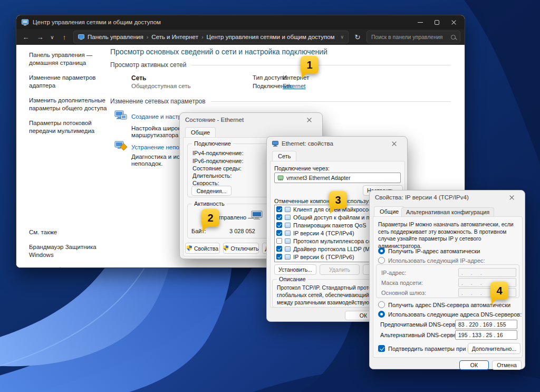 The image size is (540, 392). What do you see at coordinates (507, 365) in the screenshot?
I see `cancel-button: Отмена` at bounding box center [507, 365].